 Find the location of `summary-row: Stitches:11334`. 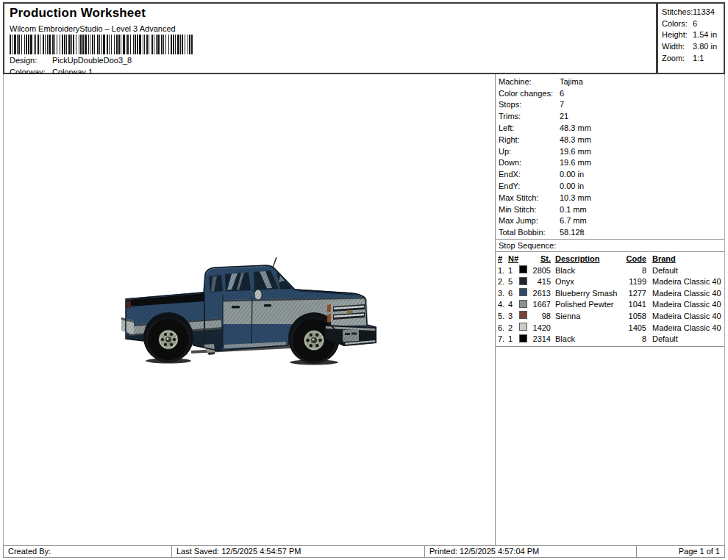

summary-row: Stitches:11334 is located at coordinates (693, 12).